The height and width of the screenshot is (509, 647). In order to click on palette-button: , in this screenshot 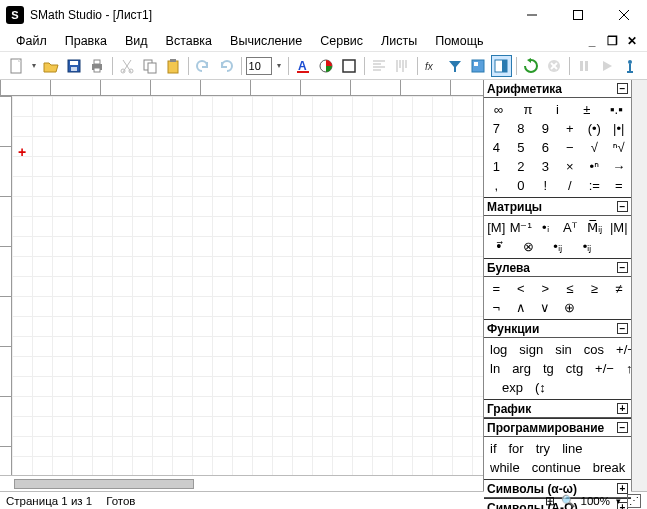, I will do `click(496, 186)`.